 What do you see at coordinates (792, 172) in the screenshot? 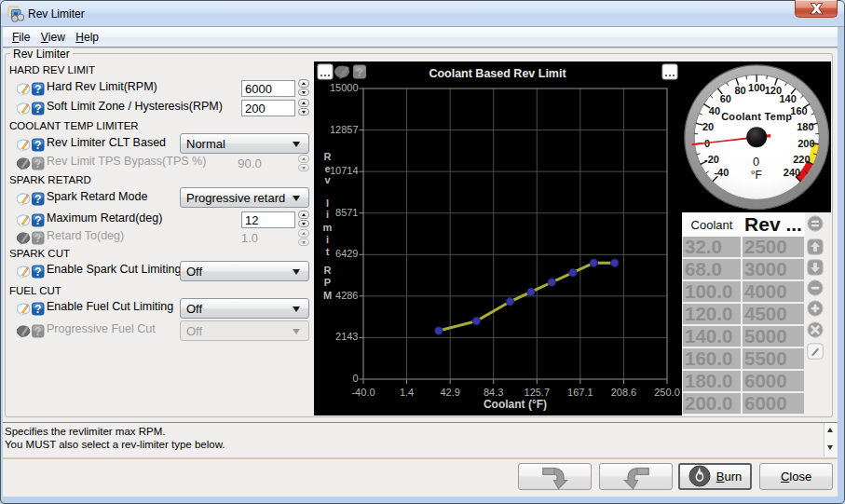
I see `svg-text: 240` at bounding box center [792, 172].